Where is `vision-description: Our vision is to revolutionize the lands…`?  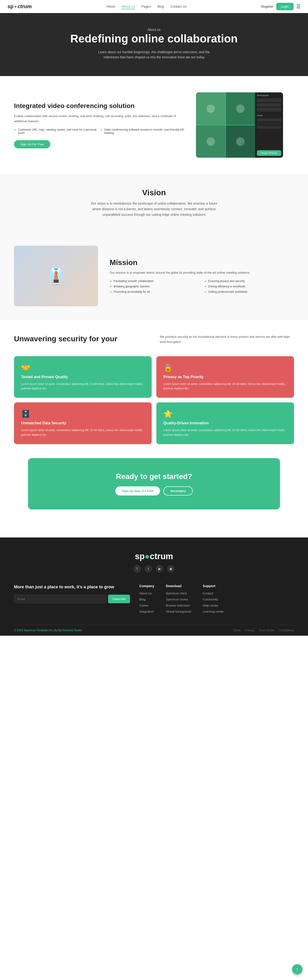
vision-description: Our vision is to revolutionize the lands… is located at coordinates (154, 209).